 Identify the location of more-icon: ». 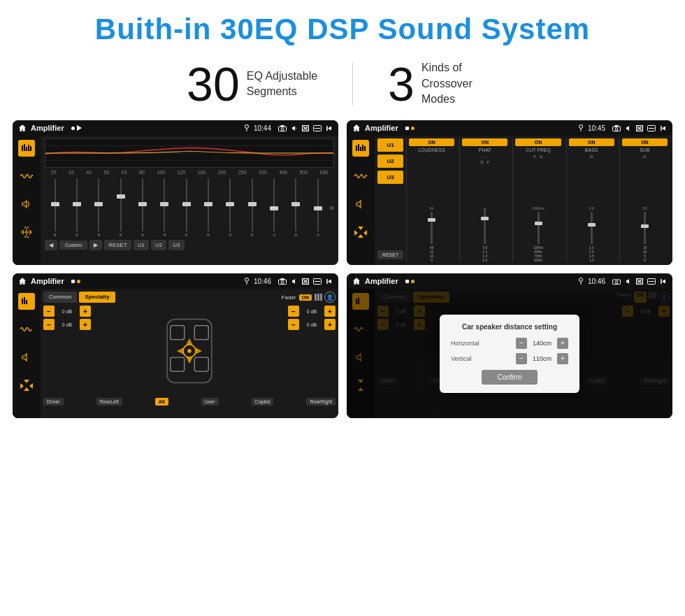
(331, 208).